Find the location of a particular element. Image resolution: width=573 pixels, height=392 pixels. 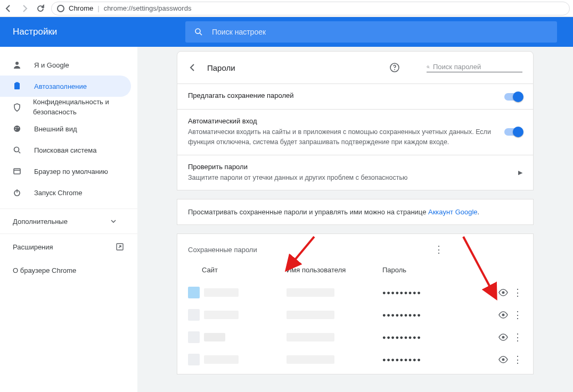

col-site: Сайт is located at coordinates (238, 270).